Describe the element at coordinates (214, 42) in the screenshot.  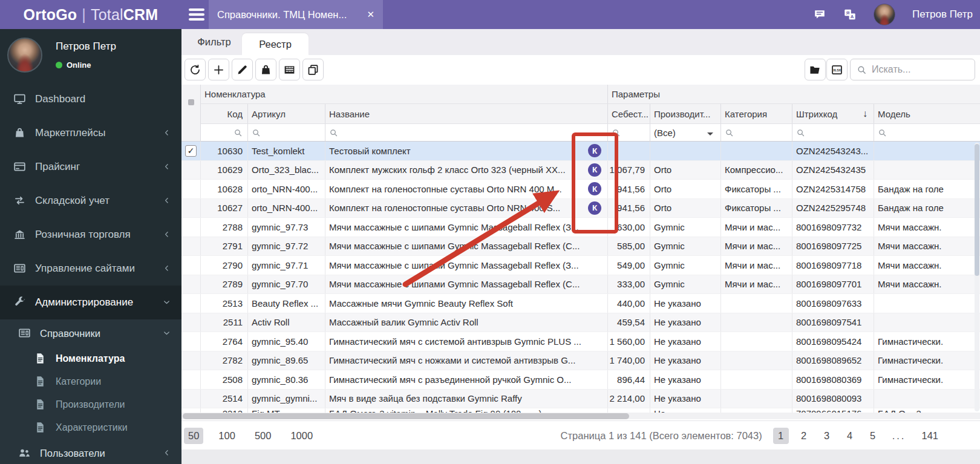
I see `tab-filter: Фильтр` at that location.